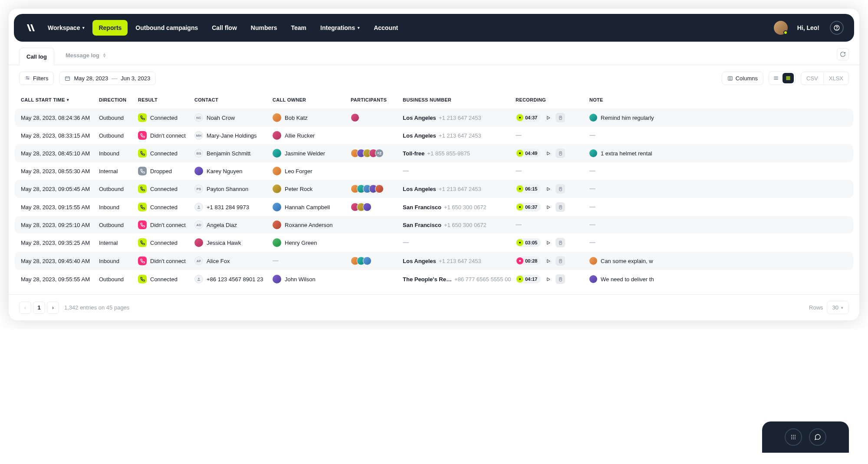 This screenshot has width=868, height=464. I want to click on col-header: NOTE, so click(624, 100).